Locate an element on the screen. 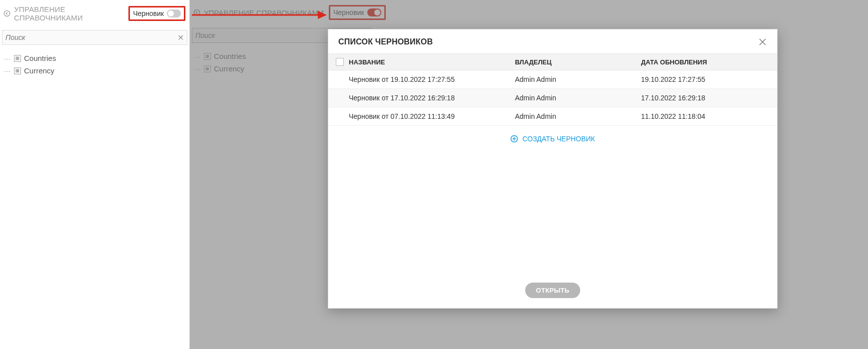 The height and width of the screenshot is (349, 868). search-wrap: ✕ is located at coordinates (95, 37).